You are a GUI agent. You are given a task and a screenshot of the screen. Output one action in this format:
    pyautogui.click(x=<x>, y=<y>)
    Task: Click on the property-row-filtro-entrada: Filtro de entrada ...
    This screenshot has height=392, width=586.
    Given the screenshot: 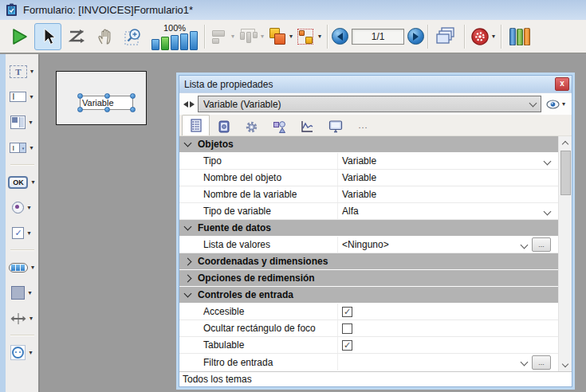 What is the action you would take?
    pyautogui.click(x=368, y=362)
    